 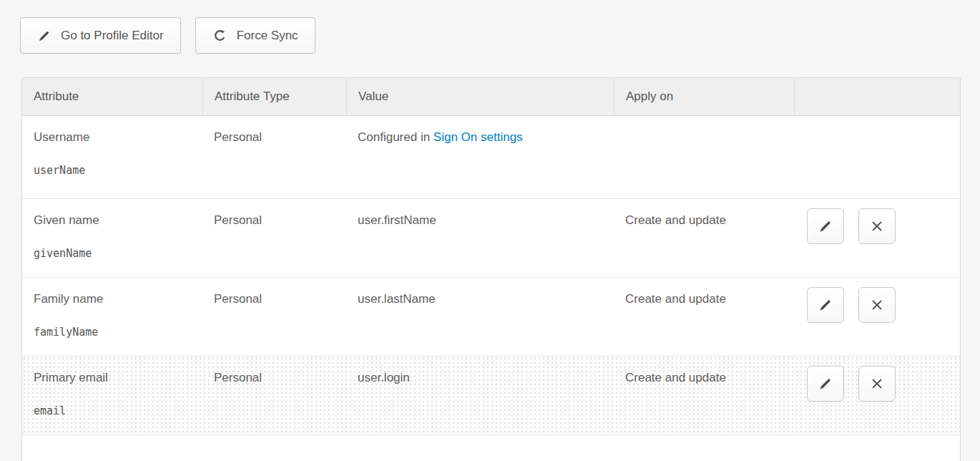 What do you see at coordinates (268, 36) in the screenshot?
I see `force-sync-label: Force Sync` at bounding box center [268, 36].